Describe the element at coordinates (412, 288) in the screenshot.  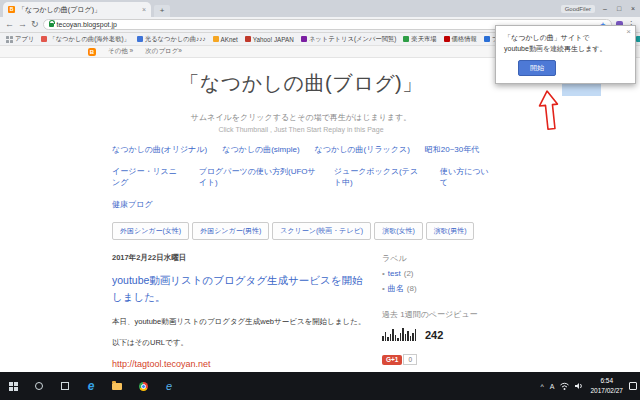
I see `label-count: (8)` at that location.